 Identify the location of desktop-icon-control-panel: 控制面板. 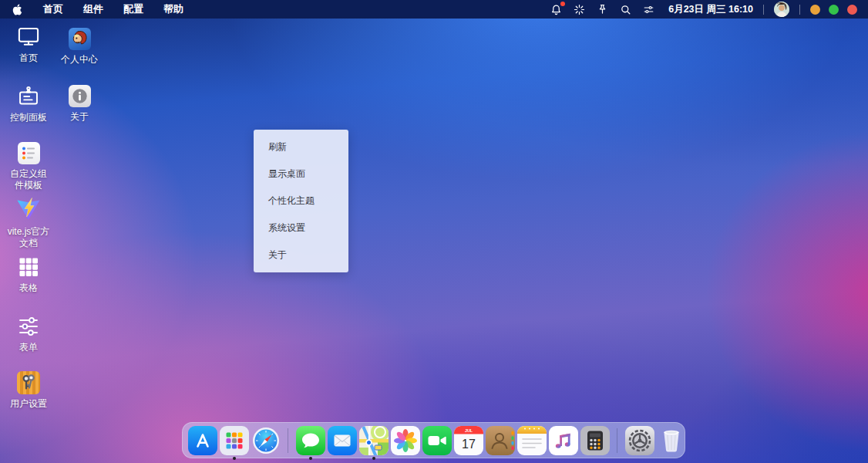
(29, 104).